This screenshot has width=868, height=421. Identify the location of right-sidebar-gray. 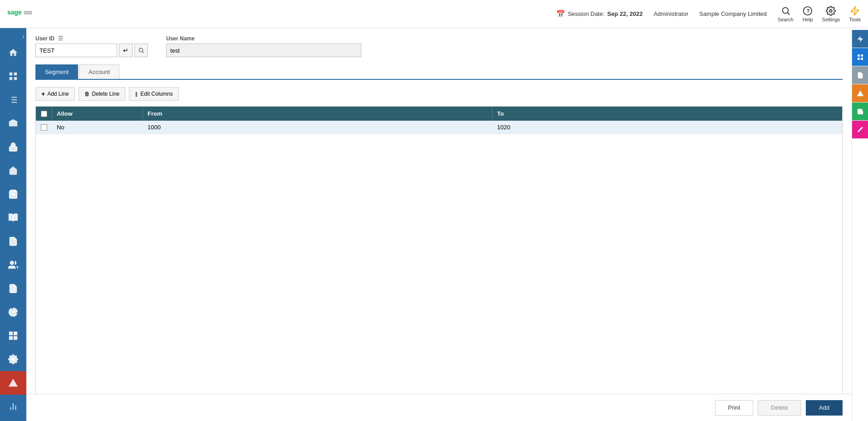
(860, 75).